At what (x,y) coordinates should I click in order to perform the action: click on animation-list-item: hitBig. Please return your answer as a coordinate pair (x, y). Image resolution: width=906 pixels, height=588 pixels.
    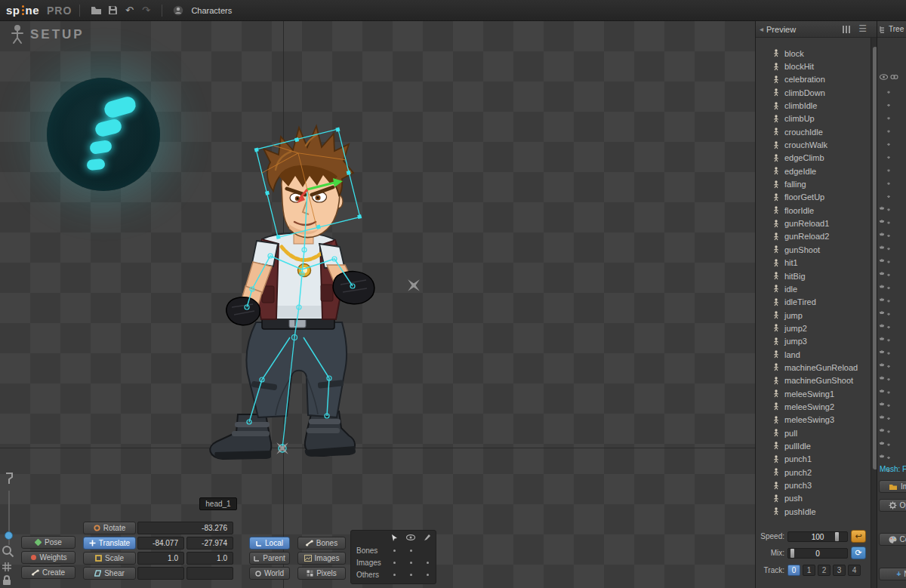
    Looking at the image, I should click on (813, 276).